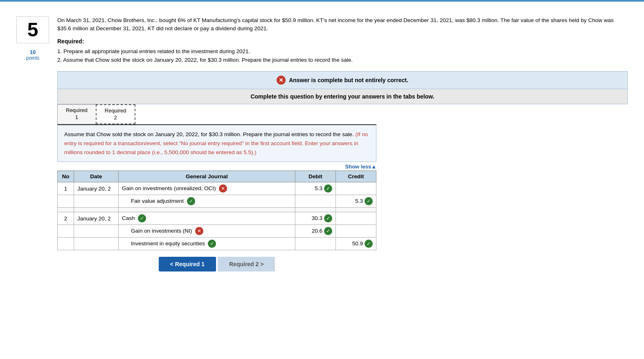 This screenshot has width=644, height=359. Describe the element at coordinates (217, 210) in the screenshot. I see `separator-row` at that location.